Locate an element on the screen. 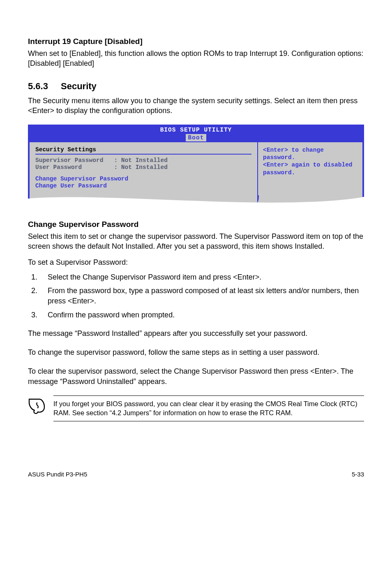 The height and width of the screenshot is (578, 392). bios-header: BIOS SETUP UTILITY Boot is located at coordinates (196, 133).